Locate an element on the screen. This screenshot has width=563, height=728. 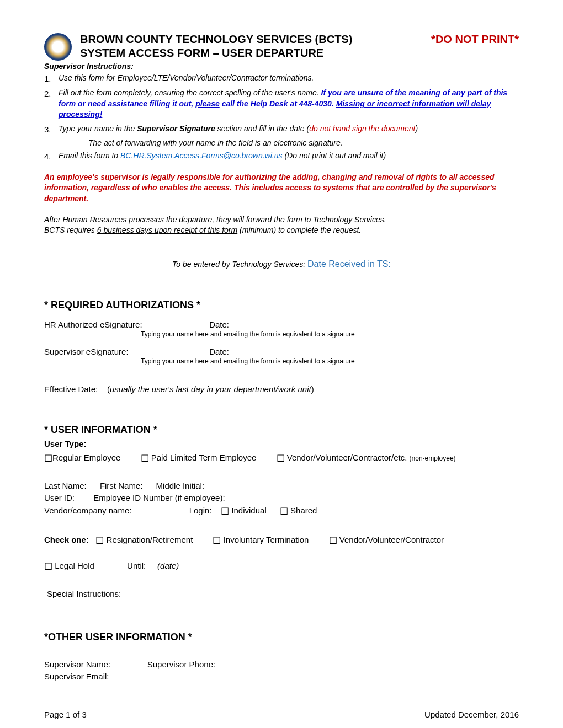
effective-date-row: Effective Date: (usually the user's last… is located at coordinates (282, 389).